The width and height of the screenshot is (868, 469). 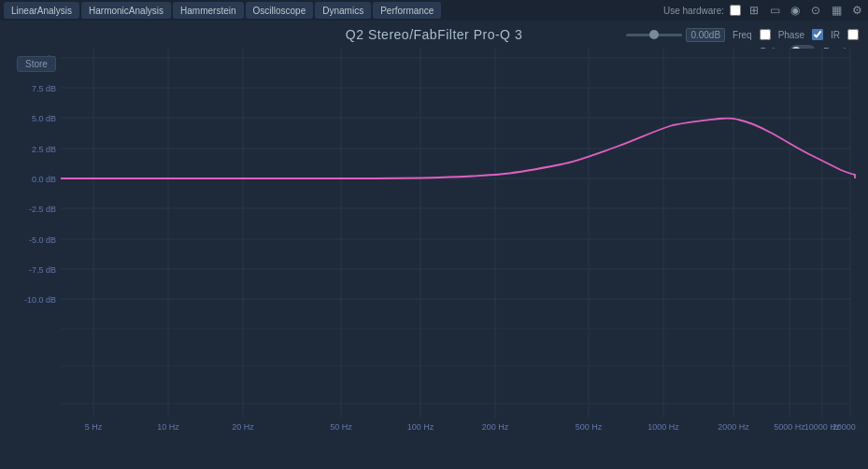 What do you see at coordinates (835, 36) in the screenshot?
I see `ir-label: IR` at bounding box center [835, 36].